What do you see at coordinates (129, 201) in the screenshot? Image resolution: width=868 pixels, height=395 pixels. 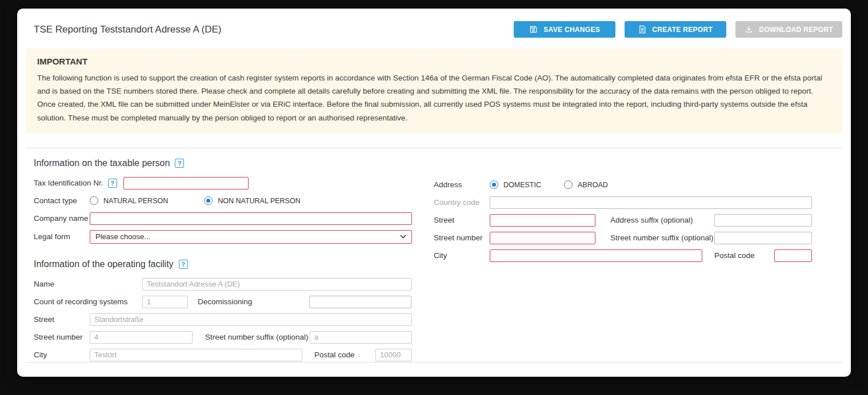 I see `radio-natural-person: NATURAL PERSON` at bounding box center [129, 201].